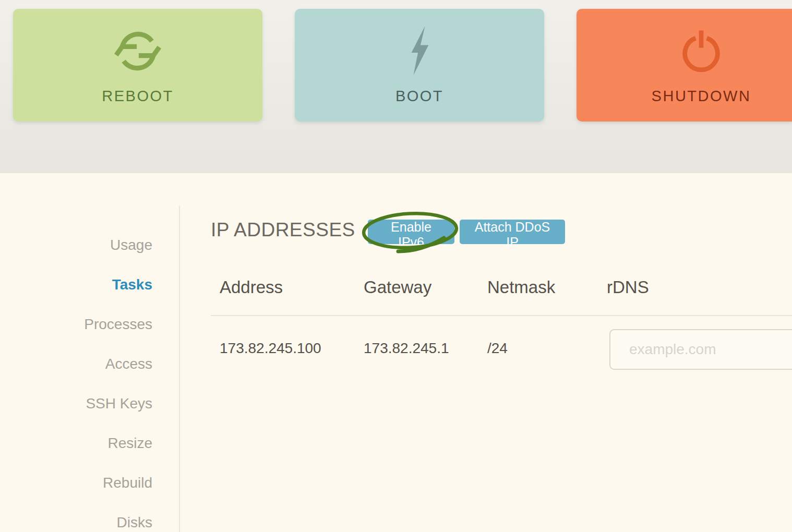 The height and width of the screenshot is (532, 792). I want to click on rdns-input, so click(701, 349).